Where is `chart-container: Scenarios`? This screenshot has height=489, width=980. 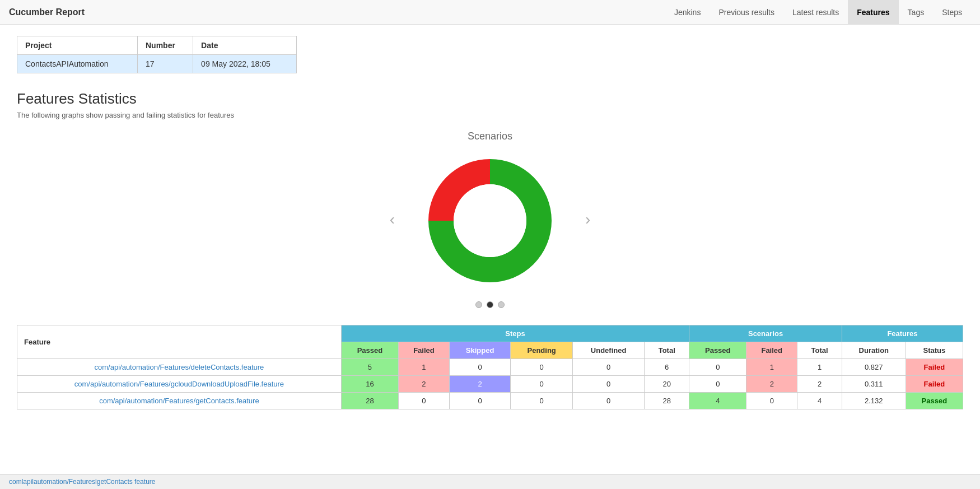
chart-container: Scenarios is located at coordinates (490, 220).